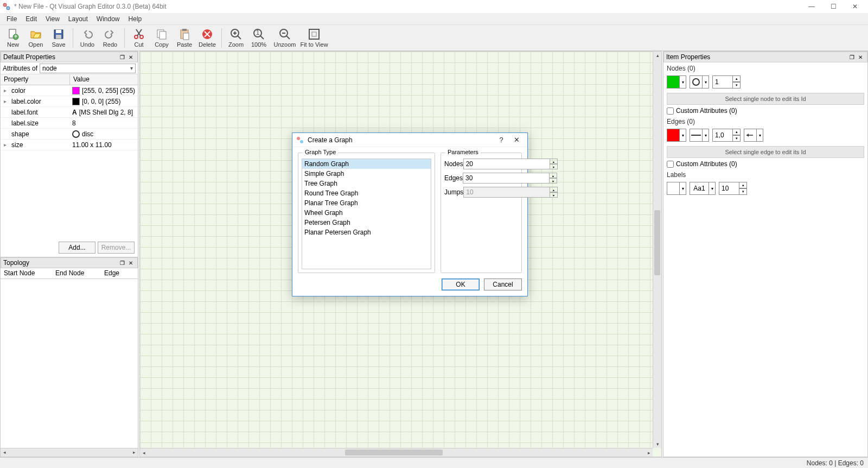 This screenshot has height=468, width=868. What do you see at coordinates (367, 223) in the screenshot?
I see `graph-type-item: Petersen Graph` at bounding box center [367, 223].